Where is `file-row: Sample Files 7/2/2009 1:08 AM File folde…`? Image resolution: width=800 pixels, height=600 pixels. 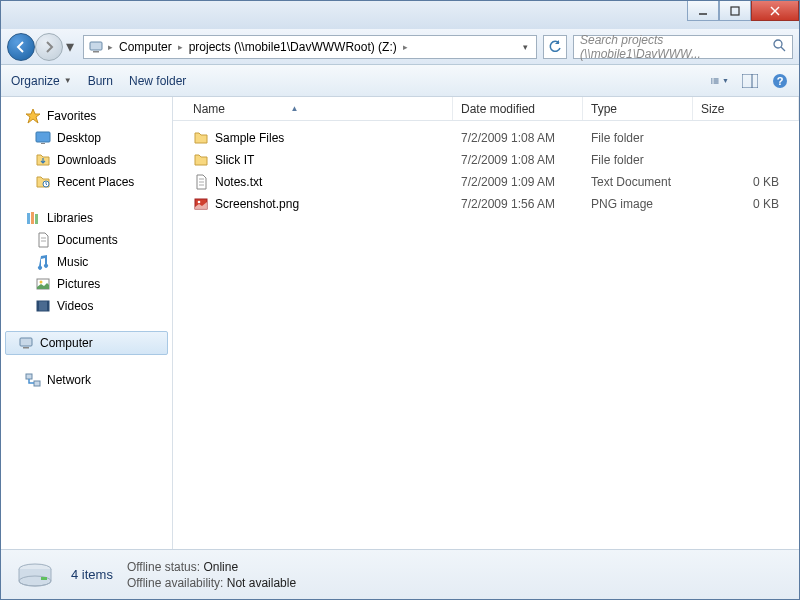 file-row: Sample Files 7/2/2009 1:08 AM File folde… is located at coordinates (486, 138).